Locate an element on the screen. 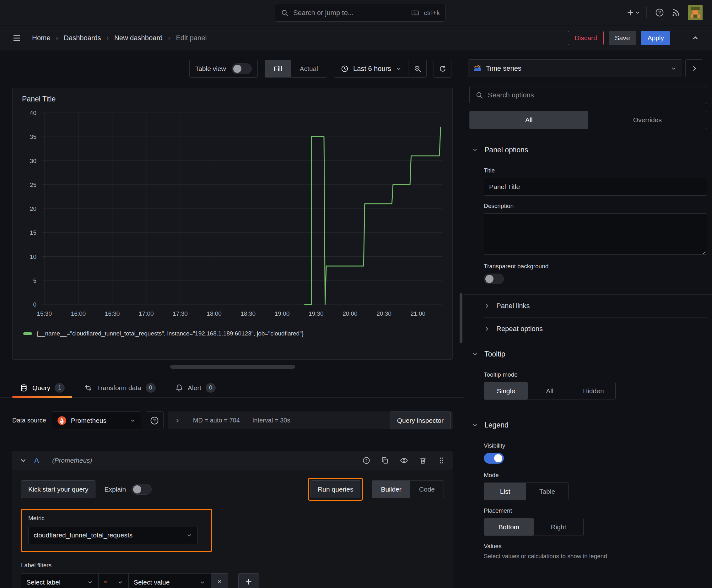  delete-query-button is located at coordinates (423, 461).